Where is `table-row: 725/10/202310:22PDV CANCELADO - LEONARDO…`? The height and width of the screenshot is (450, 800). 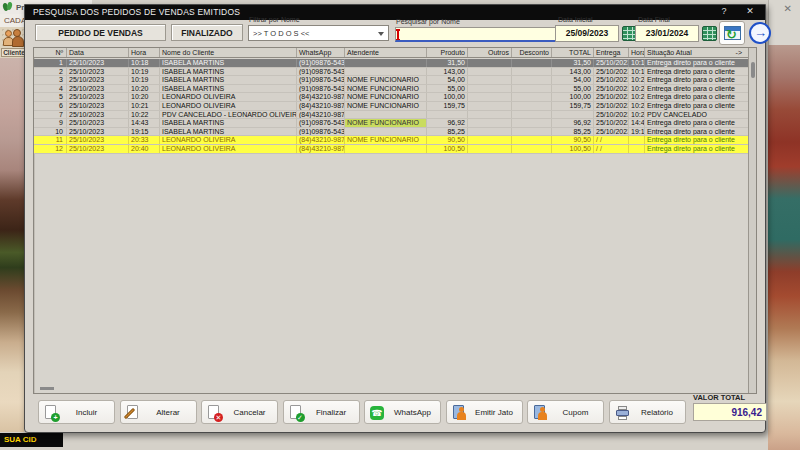
table-row: 725/10/202310:22PDV CANCELADO - LEONARDO… is located at coordinates (392, 116).